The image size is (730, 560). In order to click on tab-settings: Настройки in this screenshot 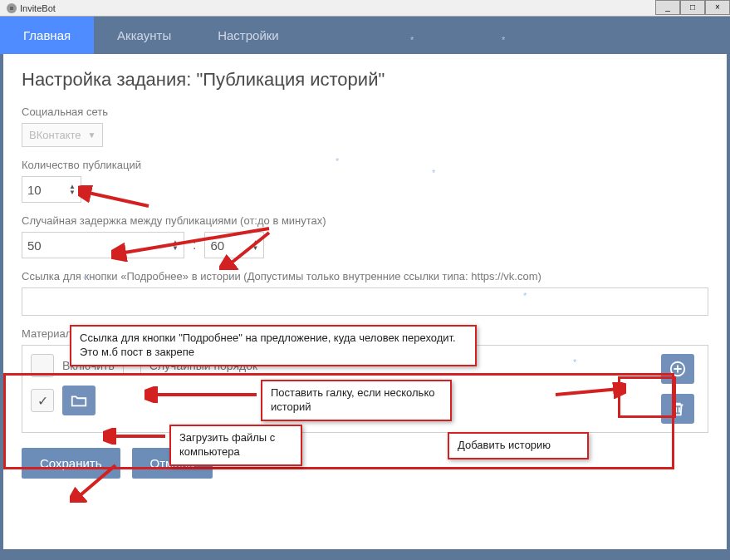, I will do `click(248, 35)`.